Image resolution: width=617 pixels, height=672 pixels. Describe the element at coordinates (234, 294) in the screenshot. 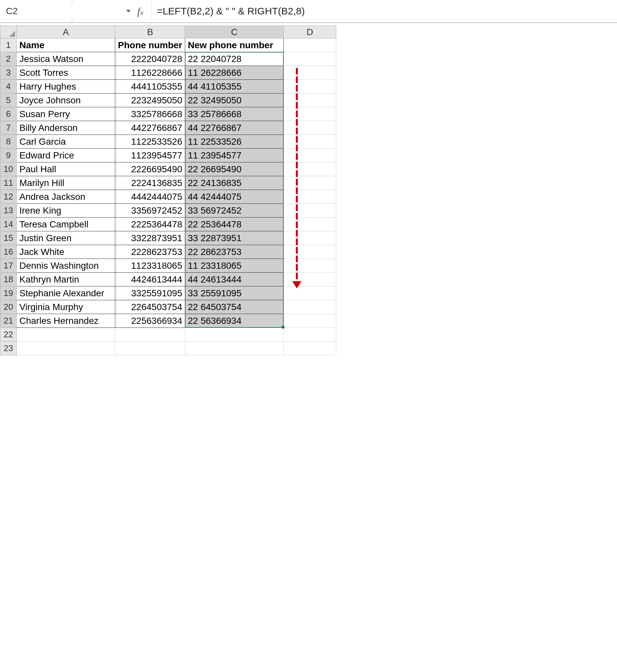

I see `cell-C19: 33 25591095` at that location.